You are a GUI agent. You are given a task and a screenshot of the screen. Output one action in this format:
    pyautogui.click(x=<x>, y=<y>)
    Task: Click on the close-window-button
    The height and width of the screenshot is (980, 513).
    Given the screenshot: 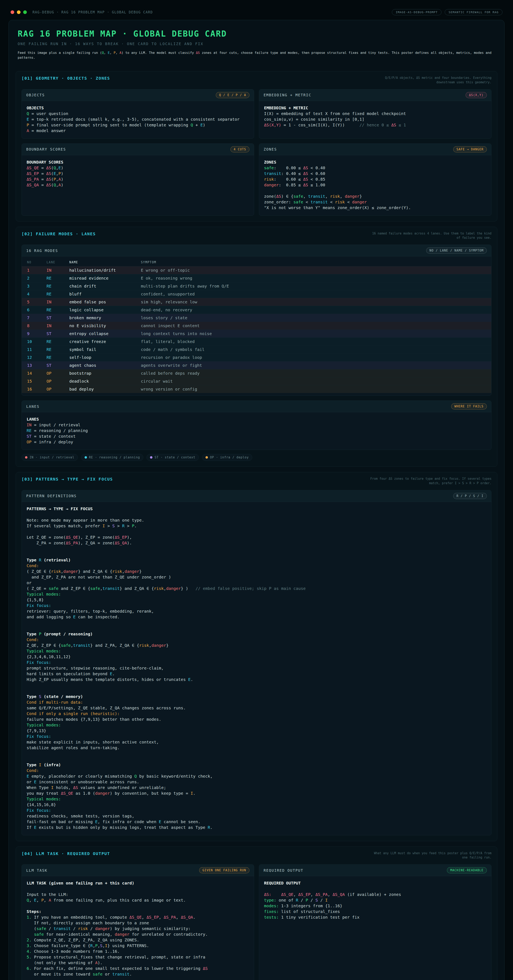 What is the action you would take?
    pyautogui.click(x=12, y=12)
    